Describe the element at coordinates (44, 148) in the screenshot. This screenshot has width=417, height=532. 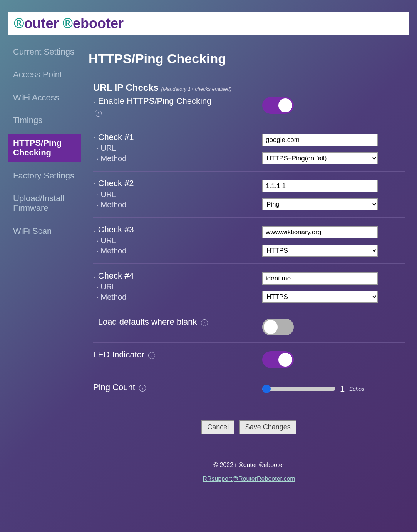
I see `sidebar-item-https-ping-checking: HTTPS/Ping Checking` at that location.